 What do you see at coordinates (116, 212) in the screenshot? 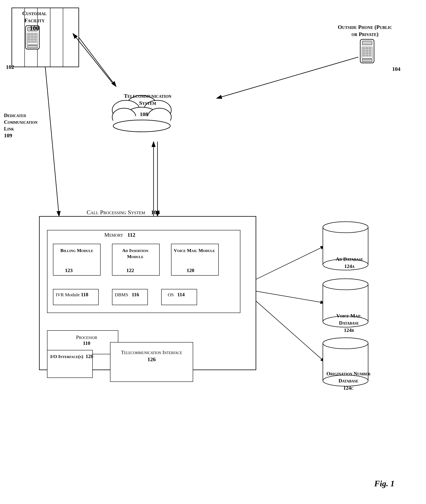
I see `call-processing-text: Call Processing System` at bounding box center [116, 212].